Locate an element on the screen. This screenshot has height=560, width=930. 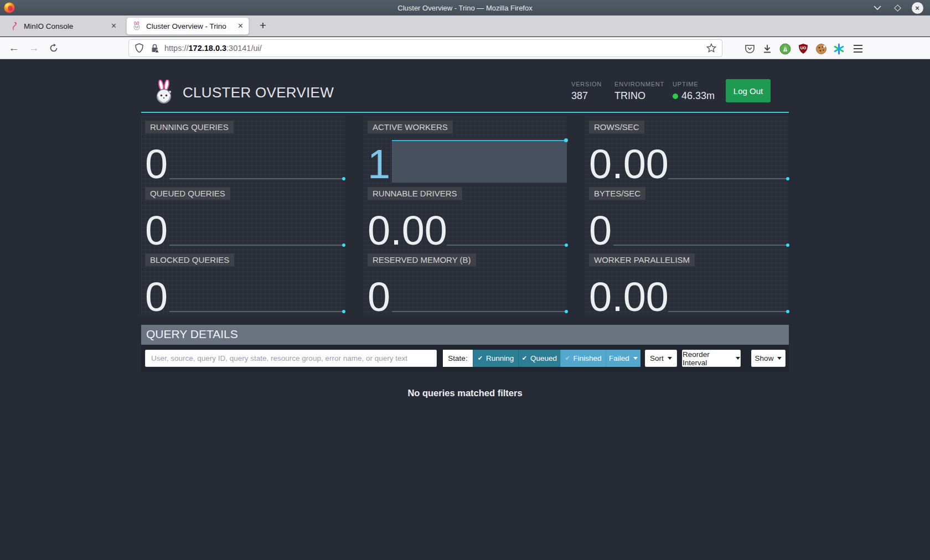
privacy-badger-icon is located at coordinates (785, 49).